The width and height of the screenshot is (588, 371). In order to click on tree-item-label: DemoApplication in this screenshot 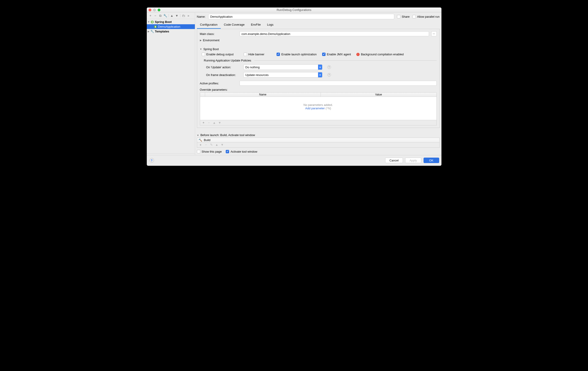, I will do `click(169, 27)`.